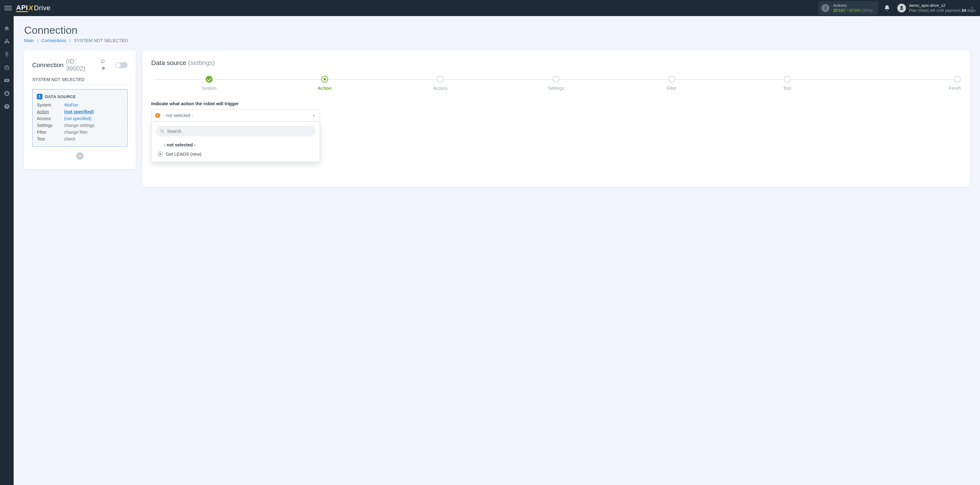  What do you see at coordinates (161, 154) in the screenshot?
I see `play-icon` at bounding box center [161, 154].